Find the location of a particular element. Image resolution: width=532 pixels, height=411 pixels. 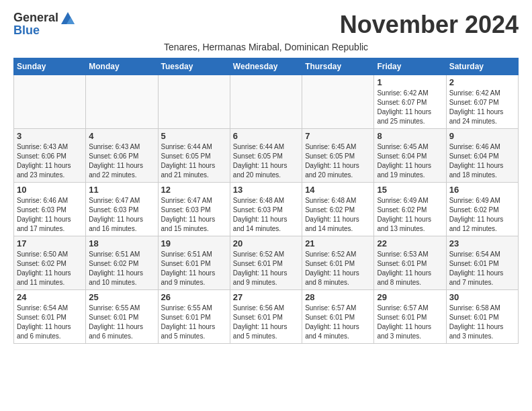

weekday-header-wednesday: Wednesday is located at coordinates (266, 67).